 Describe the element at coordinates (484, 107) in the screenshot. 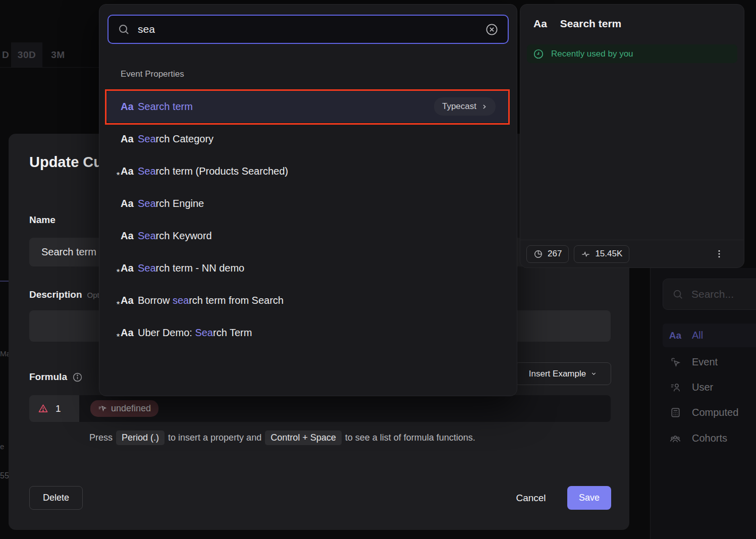

I see `chevron-right-icon` at that location.